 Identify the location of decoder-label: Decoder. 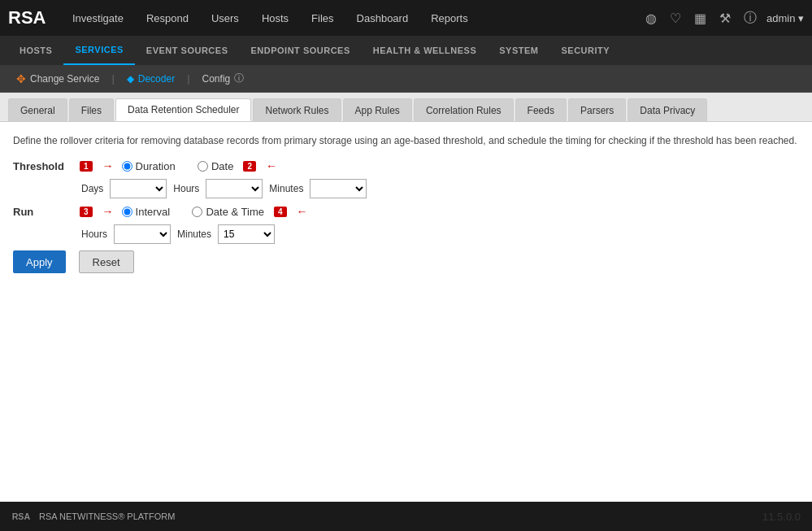
(156, 79).